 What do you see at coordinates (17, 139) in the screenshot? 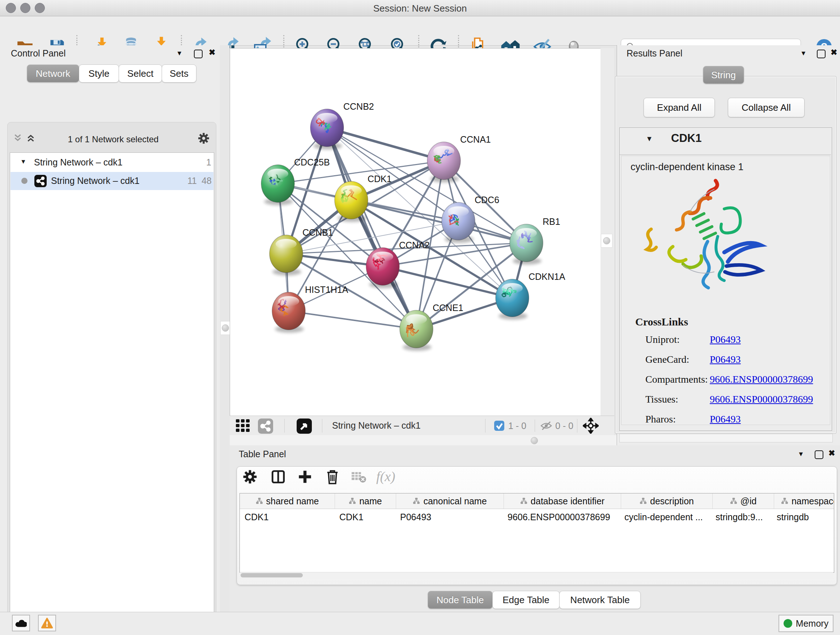
I see `collapse-all-networks-button` at bounding box center [17, 139].